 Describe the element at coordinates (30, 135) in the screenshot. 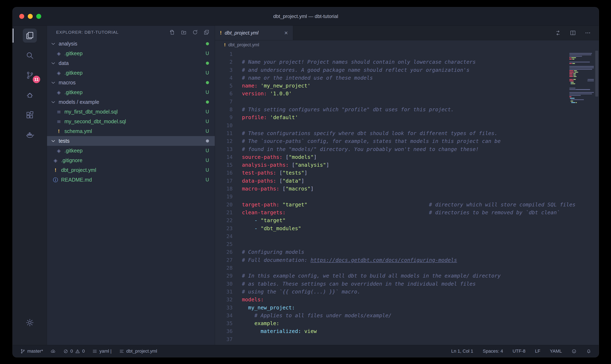

I see `docker-activity-button` at that location.